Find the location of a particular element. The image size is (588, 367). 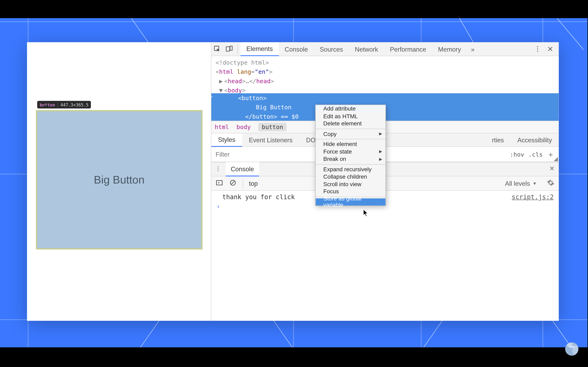

crumb-body: body is located at coordinates (244, 127).